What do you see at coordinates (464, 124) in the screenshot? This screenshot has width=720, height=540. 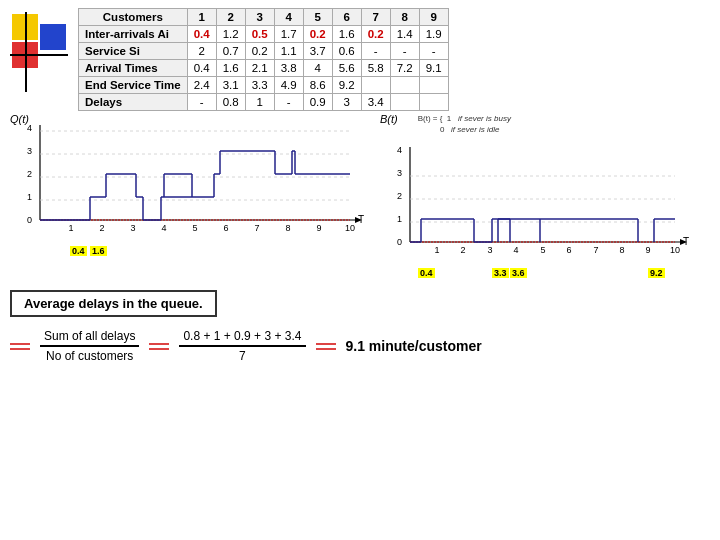 I see `right-chart-formula: B(t) = { 1 if sever is busy 0 if sever i…` at bounding box center [464, 124].